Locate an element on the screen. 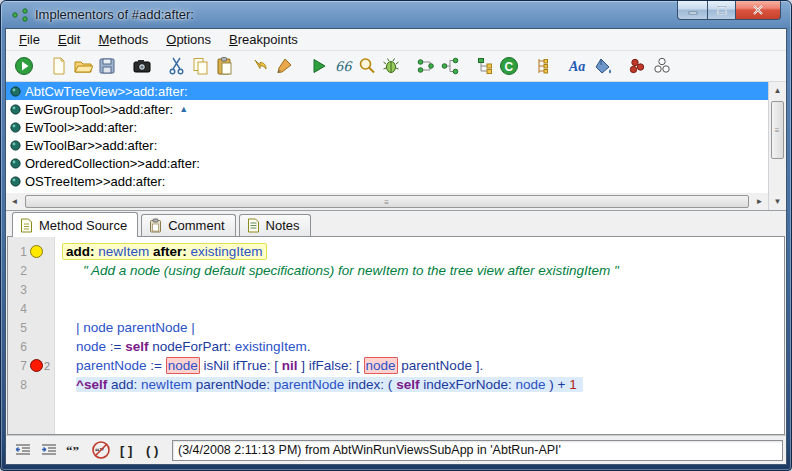  yellow-breakpoint-icon is located at coordinates (36, 252).